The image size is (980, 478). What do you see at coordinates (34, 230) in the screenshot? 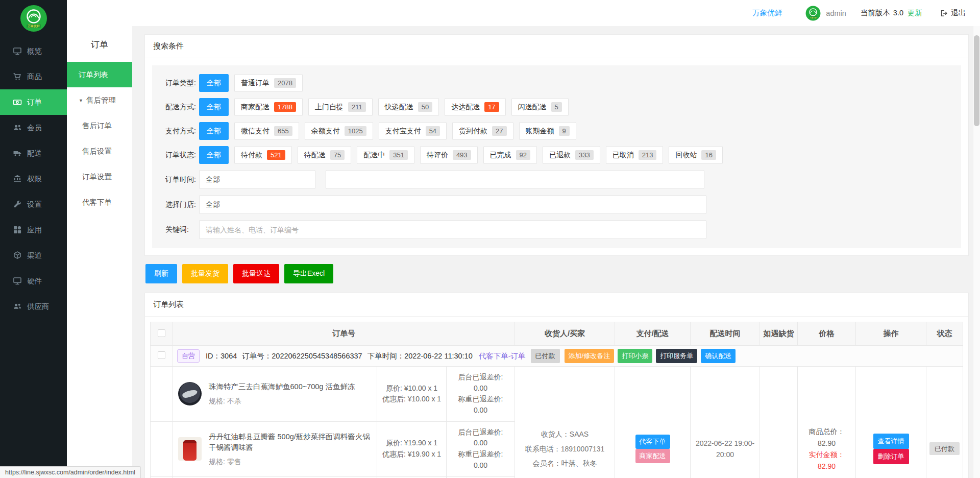
I see `sidebar-item-apps: 应用` at bounding box center [34, 230].